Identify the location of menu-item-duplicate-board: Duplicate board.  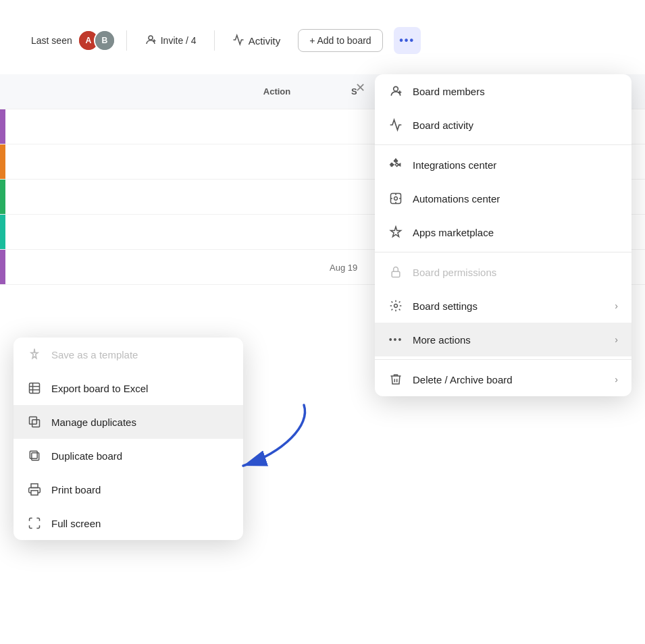
(128, 456).